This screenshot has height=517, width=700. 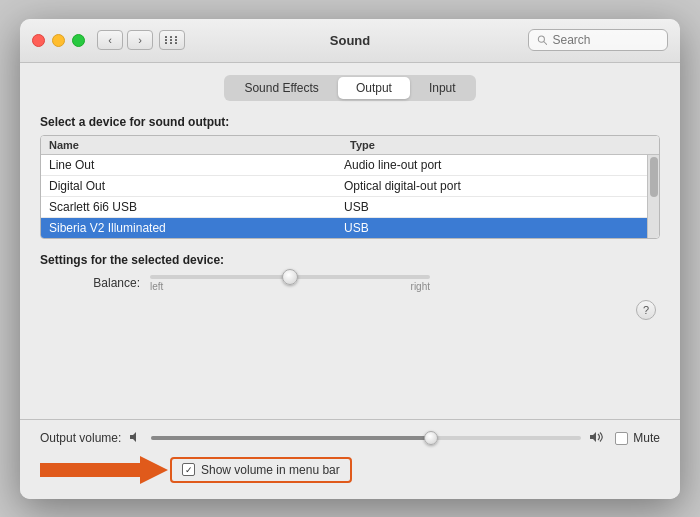 What do you see at coordinates (290, 277) in the screenshot?
I see `balance-slider-track` at bounding box center [290, 277].